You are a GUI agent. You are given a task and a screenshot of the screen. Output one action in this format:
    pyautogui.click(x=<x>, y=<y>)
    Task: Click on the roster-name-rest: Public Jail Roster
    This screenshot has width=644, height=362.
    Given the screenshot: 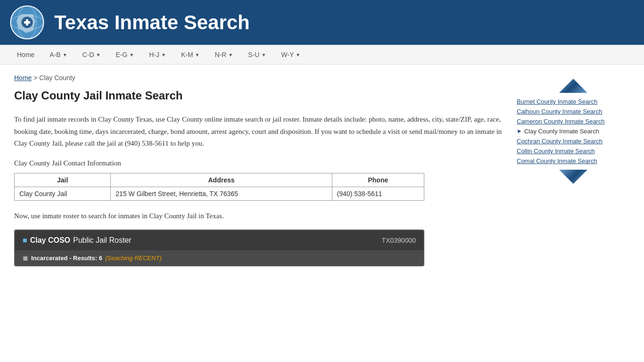 What is the action you would take?
    pyautogui.click(x=102, y=240)
    